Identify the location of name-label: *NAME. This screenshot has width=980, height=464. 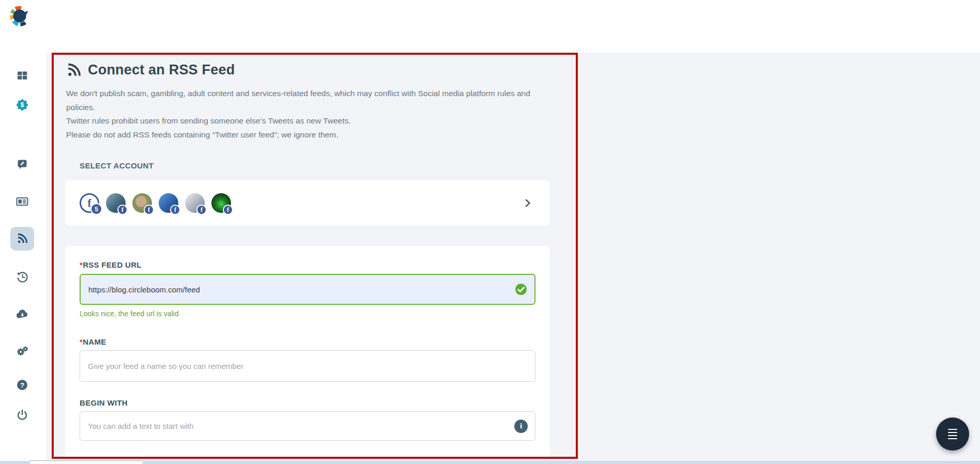
(308, 342).